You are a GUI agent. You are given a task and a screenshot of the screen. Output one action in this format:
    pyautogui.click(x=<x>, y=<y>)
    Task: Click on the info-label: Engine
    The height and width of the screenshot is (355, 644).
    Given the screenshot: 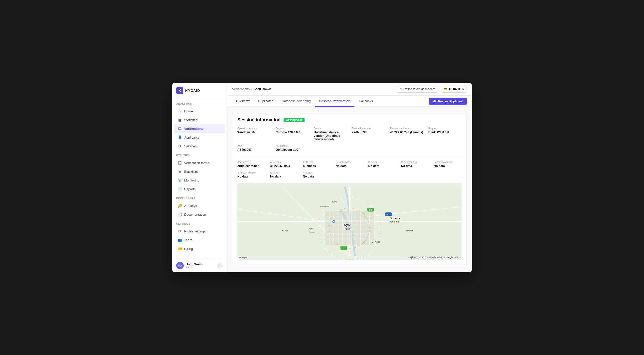 What is the action you would take?
    pyautogui.click(x=445, y=128)
    